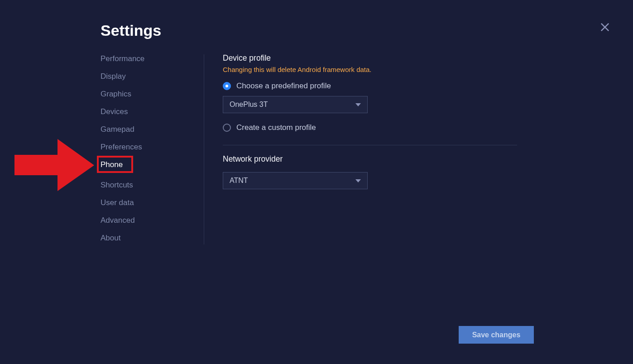 The width and height of the screenshot is (633, 364). Describe the element at coordinates (113, 77) in the screenshot. I see `sidebar-item-display: Display` at that location.